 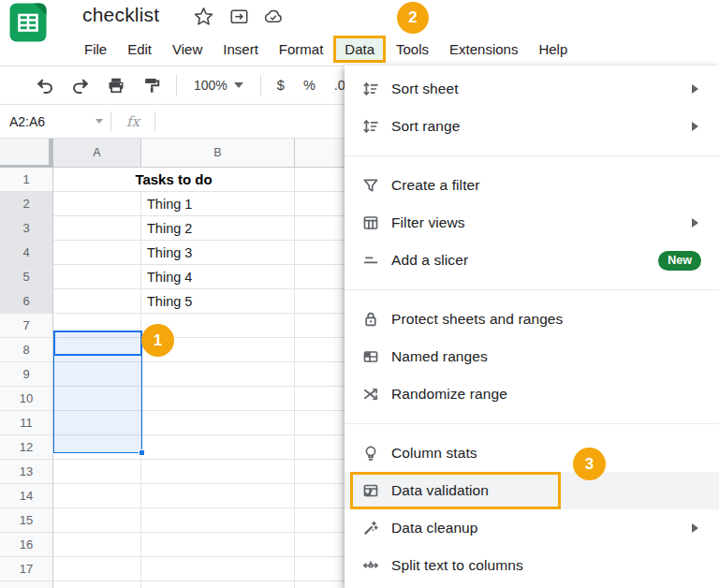 What do you see at coordinates (218, 204) in the screenshot?
I see `cell: Thing 1` at bounding box center [218, 204].